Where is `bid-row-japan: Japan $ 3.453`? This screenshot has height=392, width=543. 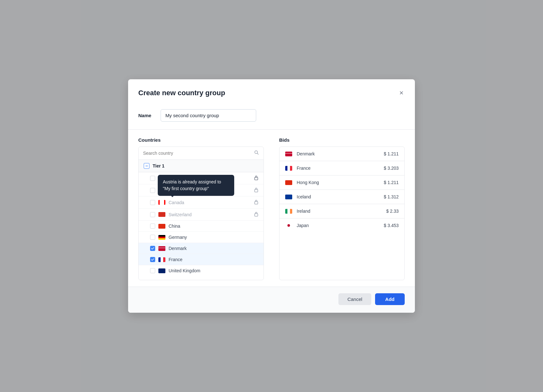 bid-row-japan: Japan $ 3.453 is located at coordinates (342, 225).